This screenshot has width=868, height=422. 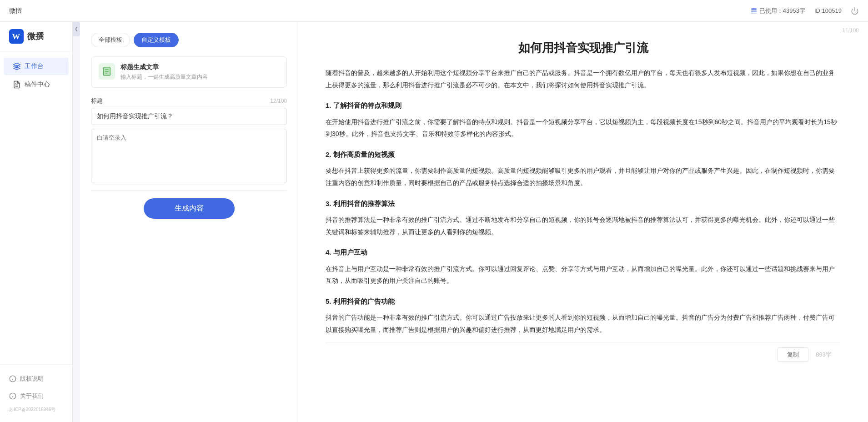 I want to click on title-label: 标题 12/100, so click(x=189, y=101).